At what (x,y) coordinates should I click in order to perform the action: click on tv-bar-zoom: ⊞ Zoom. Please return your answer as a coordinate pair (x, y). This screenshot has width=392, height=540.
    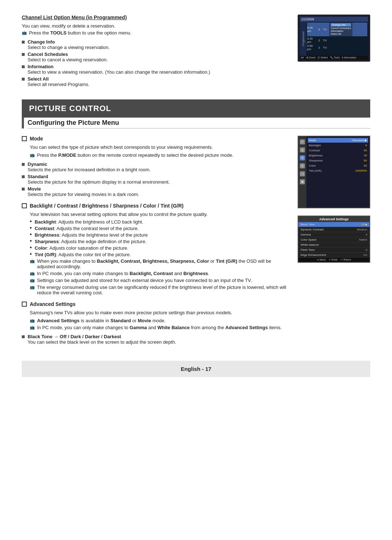
    Looking at the image, I should click on (311, 58).